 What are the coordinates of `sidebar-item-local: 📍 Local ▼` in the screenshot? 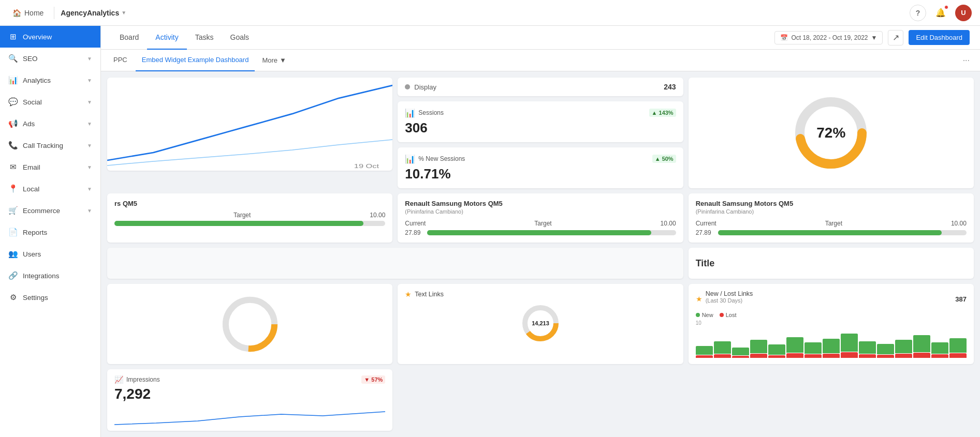 It's located at (50, 189).